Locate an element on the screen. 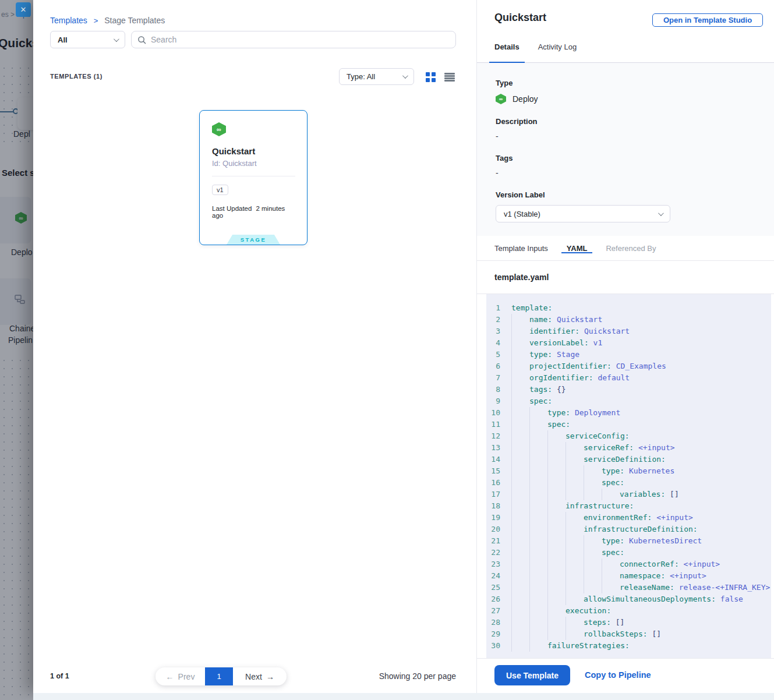 The width and height of the screenshot is (774, 700). tags-label: Tags is located at coordinates (626, 158).